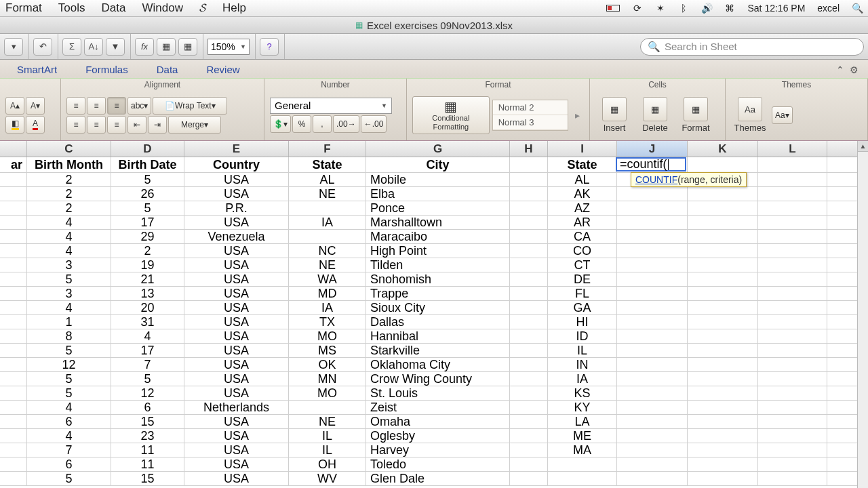 The width and height of the screenshot is (868, 488). What do you see at coordinates (328, 251) in the screenshot?
I see `cell: NC` at bounding box center [328, 251].